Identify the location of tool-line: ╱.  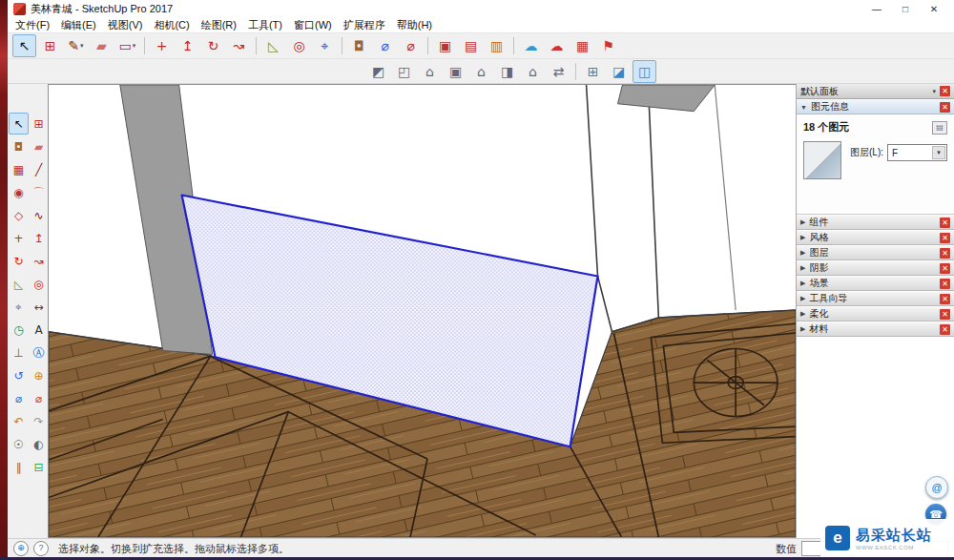
(38, 170).